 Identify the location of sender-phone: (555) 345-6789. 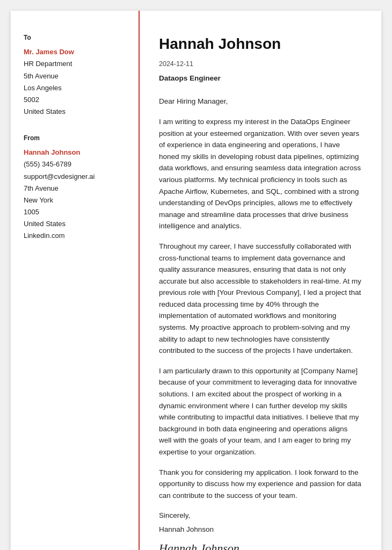
(75, 164).